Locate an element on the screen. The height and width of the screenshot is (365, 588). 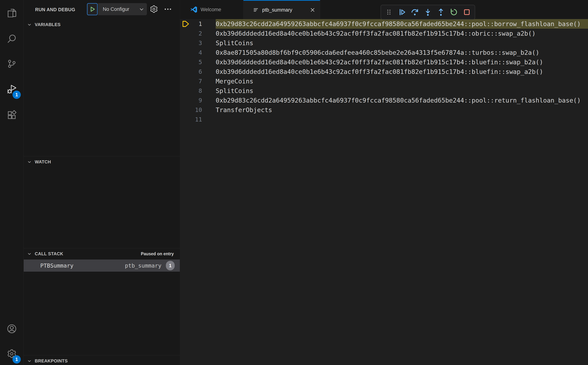
activity-run-and-debug: 1 is located at coordinates (12, 89).